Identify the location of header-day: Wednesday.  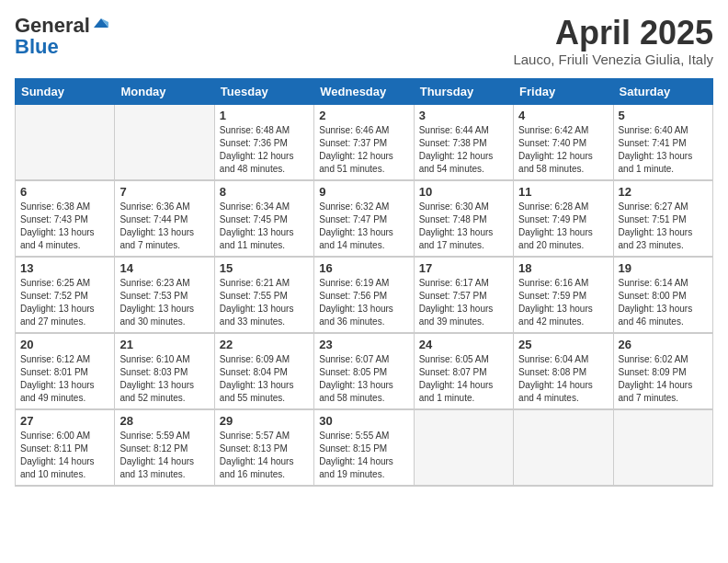
(364, 91).